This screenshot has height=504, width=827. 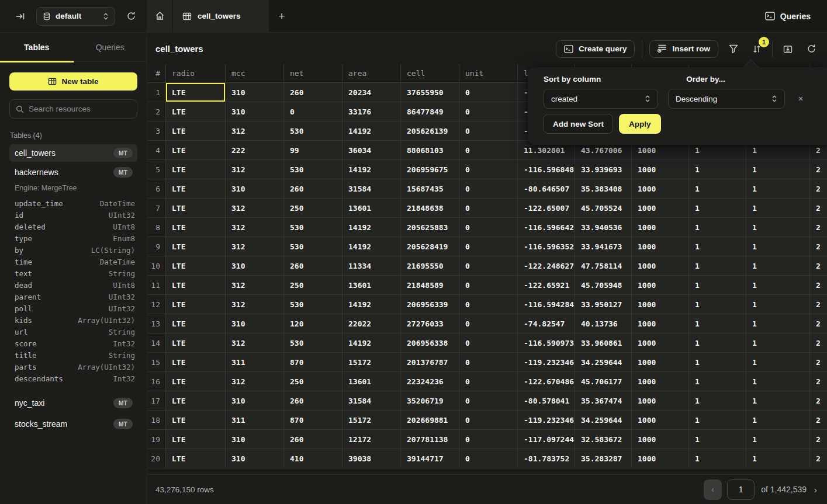 What do you see at coordinates (726, 99) in the screenshot?
I see `sort-order-select: Descending` at bounding box center [726, 99].